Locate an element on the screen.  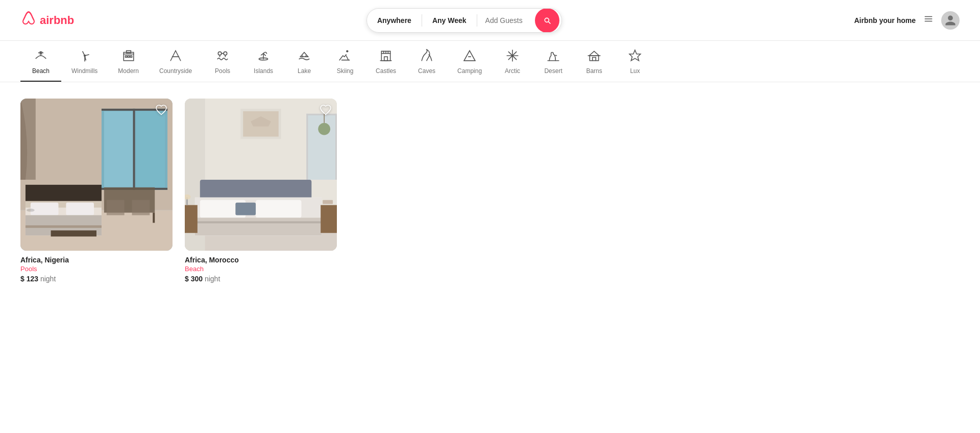
camping-label: Camping is located at coordinates (470, 71).